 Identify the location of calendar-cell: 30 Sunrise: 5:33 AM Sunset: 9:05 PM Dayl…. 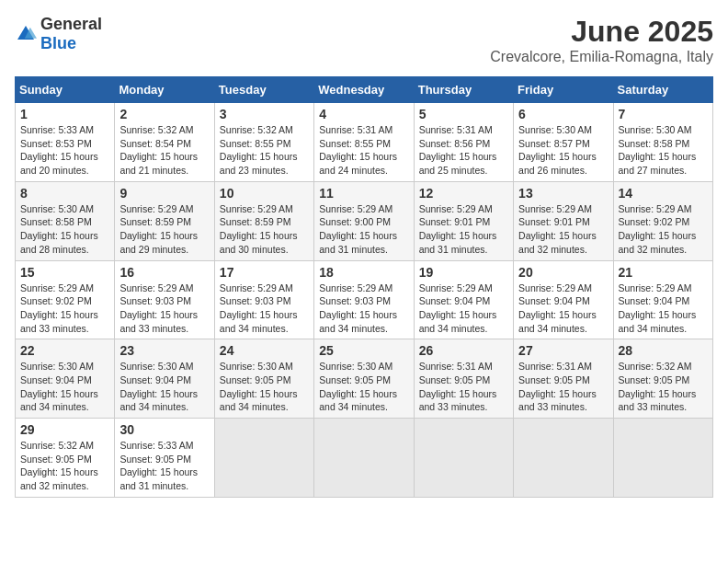
(165, 458).